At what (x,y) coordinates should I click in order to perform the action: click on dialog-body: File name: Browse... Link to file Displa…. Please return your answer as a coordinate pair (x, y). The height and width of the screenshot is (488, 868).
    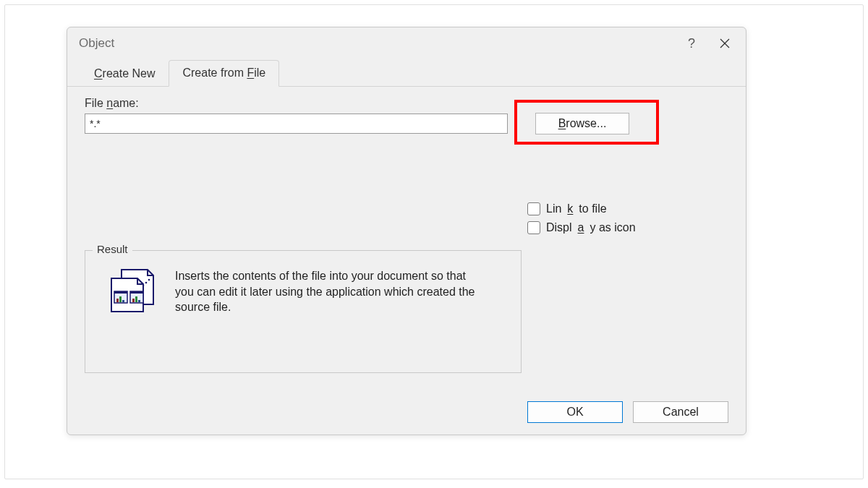
    Looking at the image, I should click on (407, 111).